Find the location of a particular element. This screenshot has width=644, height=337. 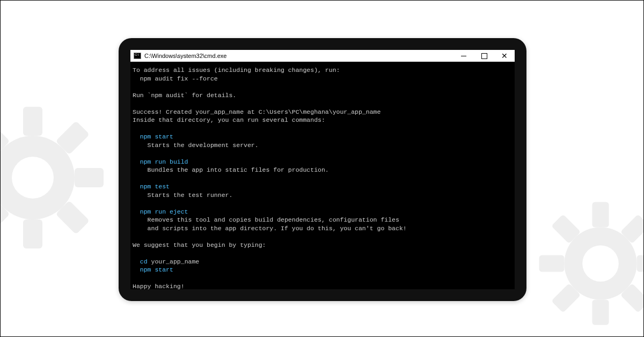

window-titlebar: C:\Windows\system32\cmd.exe ✕ is located at coordinates (323, 56).